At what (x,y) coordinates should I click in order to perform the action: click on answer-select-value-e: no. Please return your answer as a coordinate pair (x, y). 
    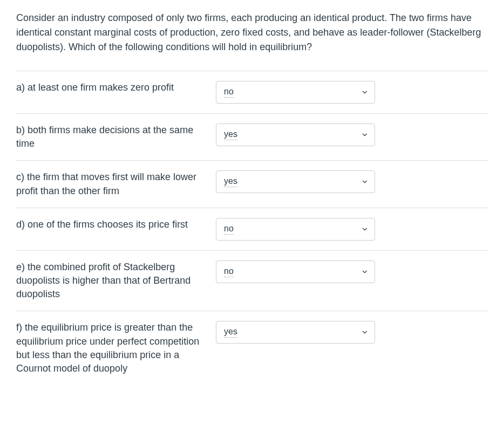
    Looking at the image, I should click on (229, 272).